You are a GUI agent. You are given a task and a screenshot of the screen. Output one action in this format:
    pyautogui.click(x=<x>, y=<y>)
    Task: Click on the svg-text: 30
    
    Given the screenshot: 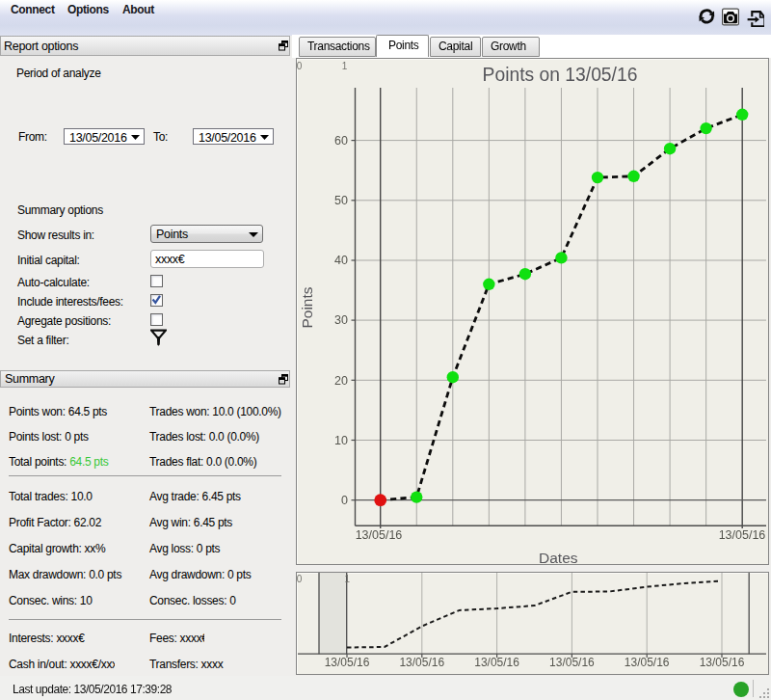 What is the action you would take?
    pyautogui.click(x=341, y=320)
    